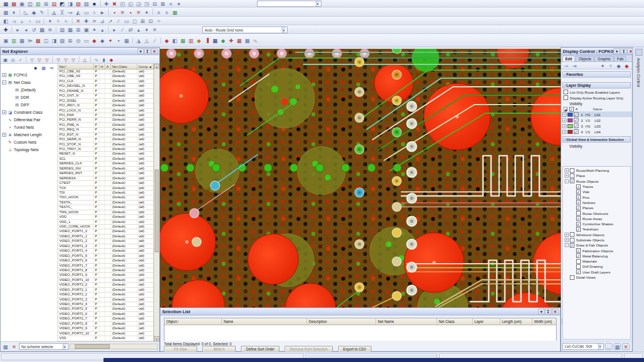 This screenshot has height=362, width=644. Describe the element at coordinates (46, 40) in the screenshot. I see `toolbar-icon: ◫` at that location.